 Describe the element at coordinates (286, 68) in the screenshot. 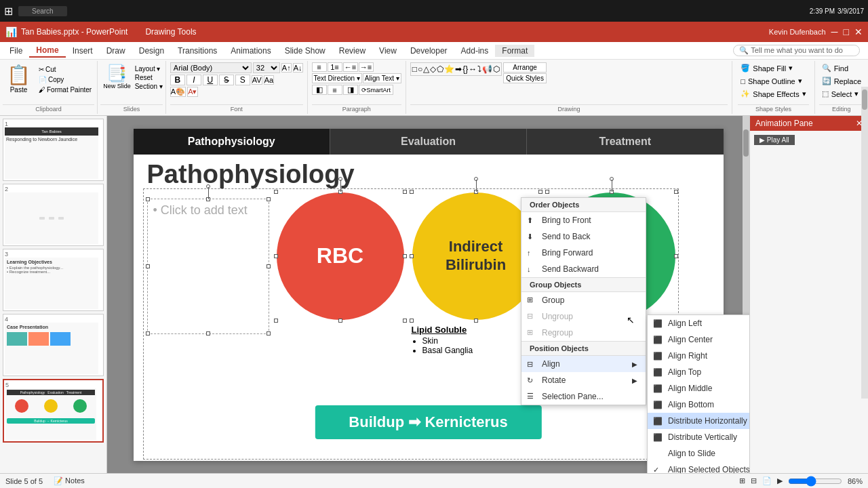

I see `font-increase-btn: A↑` at that location.